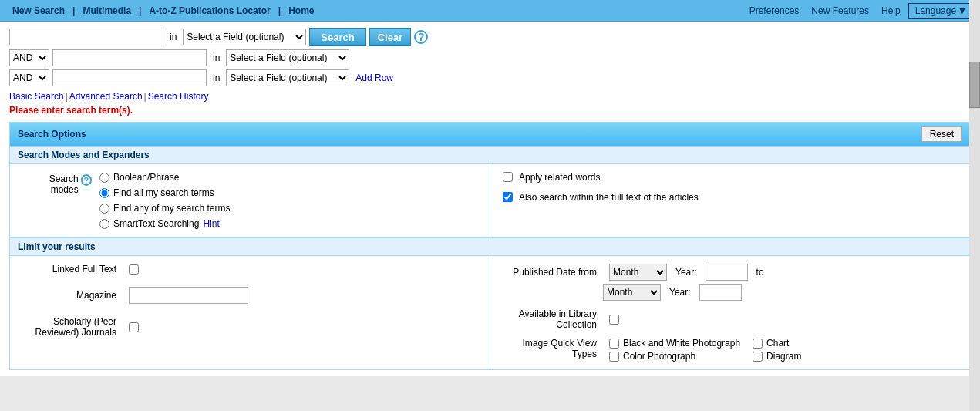 Image resolution: width=980 pixels, height=411 pixels. What do you see at coordinates (680, 292) in the screenshot?
I see `year-to-label: Year:` at bounding box center [680, 292].